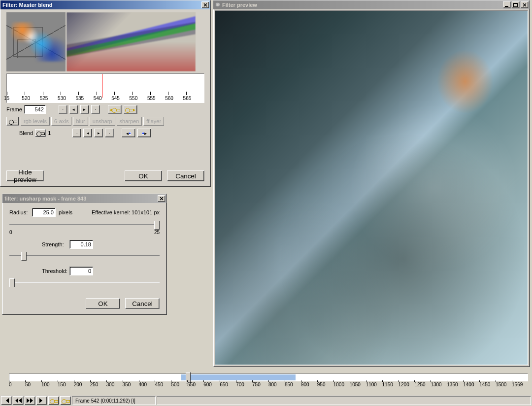 Image resolution: width=532 pixels, height=406 pixels. I want to click on radius-unit: pixels, so click(66, 212).